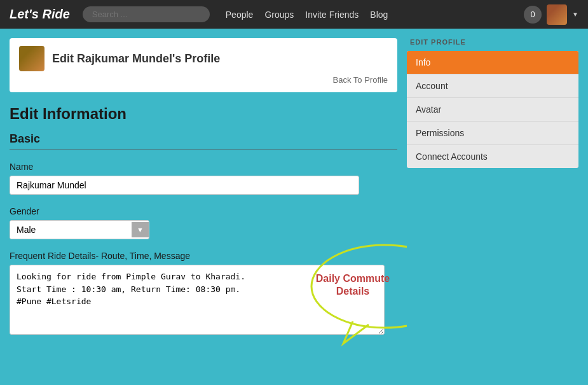 This screenshot has height=385, width=588. What do you see at coordinates (203, 65) in the screenshot?
I see `profile-header-box: Edit Rajkumar Mundel's Profile Back To P…` at bounding box center [203, 65].